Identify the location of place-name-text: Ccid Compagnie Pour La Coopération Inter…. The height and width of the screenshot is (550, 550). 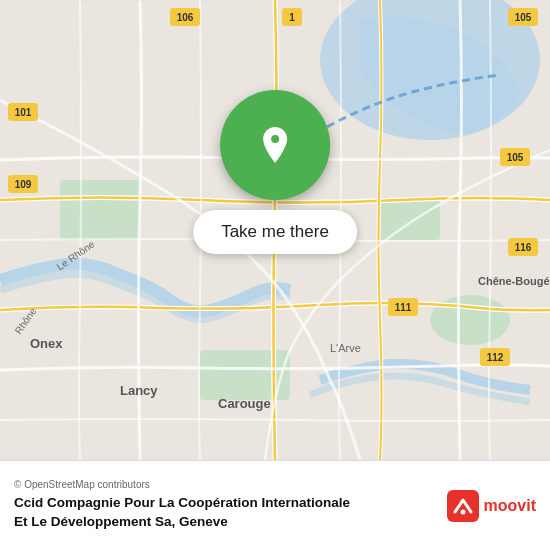
(182, 512).